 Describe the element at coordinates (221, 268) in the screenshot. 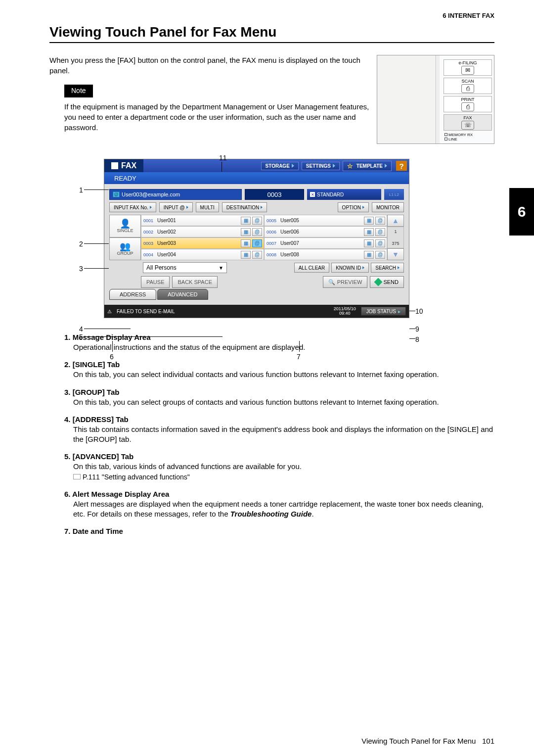

I see `chevron-down-icon: ▼` at that location.